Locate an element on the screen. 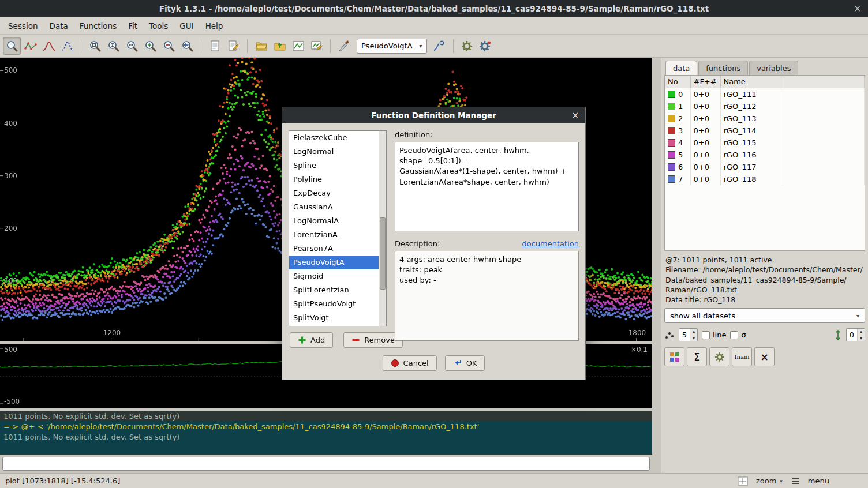 The image size is (868, 488). fit-options-button is located at coordinates (486, 46).